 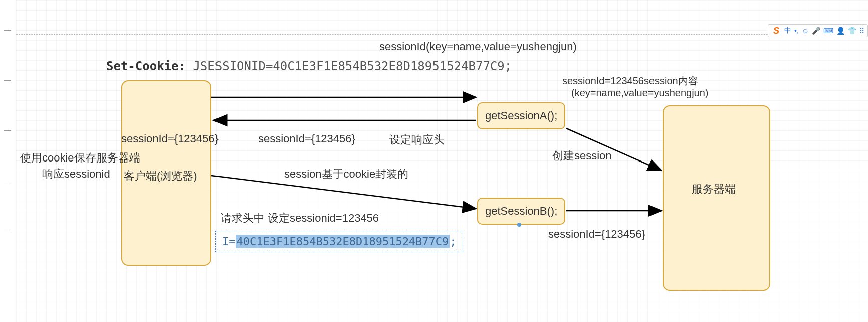 I want to click on client-title: 客户端(浏览器), so click(x=160, y=176).